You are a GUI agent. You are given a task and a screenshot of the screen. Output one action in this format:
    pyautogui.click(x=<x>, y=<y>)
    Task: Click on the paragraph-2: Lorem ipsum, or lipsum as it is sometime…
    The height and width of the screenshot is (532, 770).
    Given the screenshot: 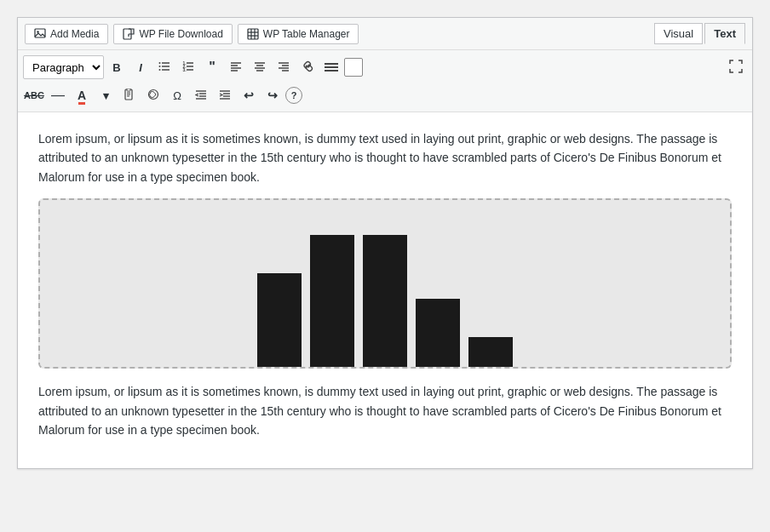 What is the action you would take?
    pyautogui.click(x=385, y=410)
    